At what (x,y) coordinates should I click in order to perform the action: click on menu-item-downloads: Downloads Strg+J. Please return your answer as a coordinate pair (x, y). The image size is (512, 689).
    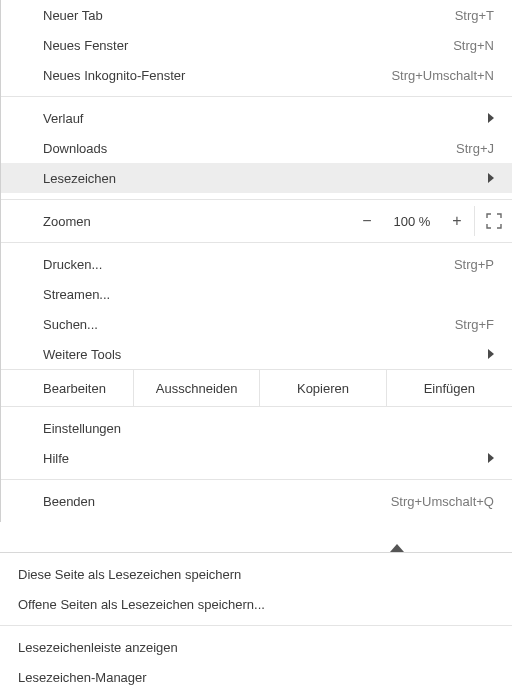
    Looking at the image, I should click on (256, 148).